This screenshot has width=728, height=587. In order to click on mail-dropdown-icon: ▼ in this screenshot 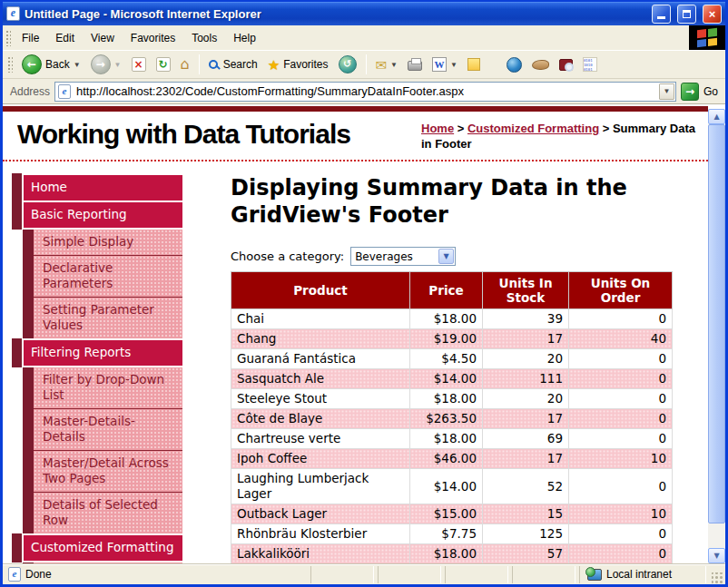, I will do `click(394, 65)`.